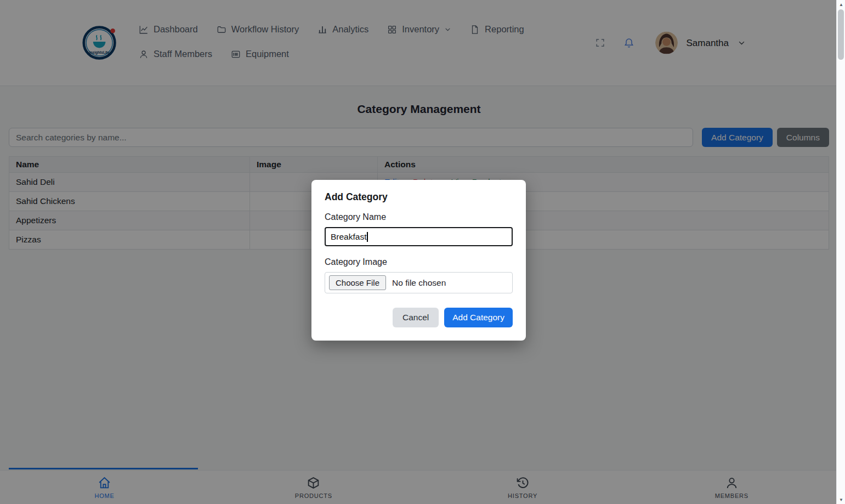 This screenshot has width=845, height=504. What do you see at coordinates (367, 237) in the screenshot?
I see `text-caret` at bounding box center [367, 237].